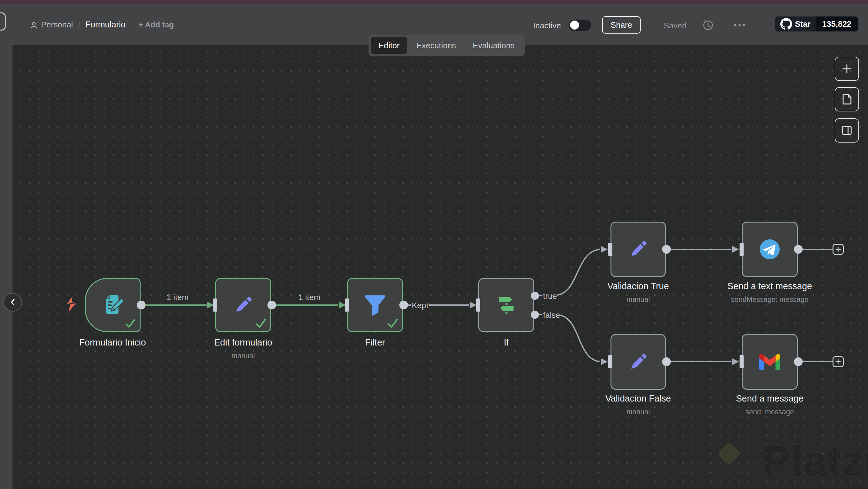  I want to click on telegram-icon, so click(770, 250).